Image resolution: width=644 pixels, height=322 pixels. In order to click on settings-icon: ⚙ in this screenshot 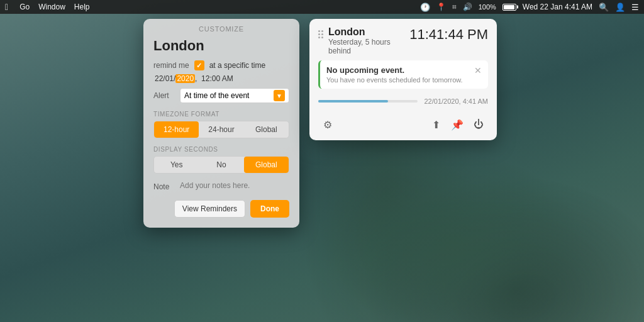, I will do `click(328, 125)`.